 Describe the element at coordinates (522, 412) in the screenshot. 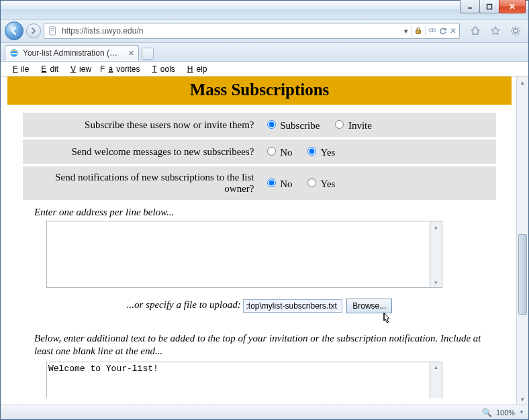

I see `zoom-dropdown-icon: ▼` at that location.